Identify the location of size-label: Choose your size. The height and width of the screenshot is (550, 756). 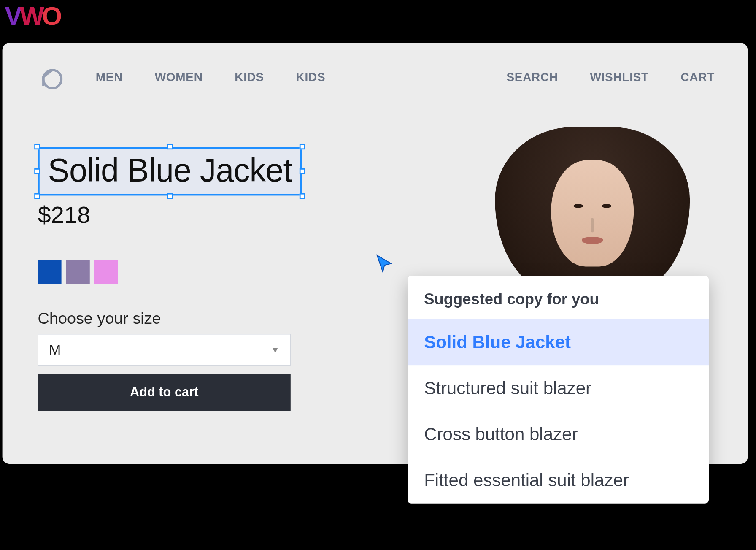
(170, 319).